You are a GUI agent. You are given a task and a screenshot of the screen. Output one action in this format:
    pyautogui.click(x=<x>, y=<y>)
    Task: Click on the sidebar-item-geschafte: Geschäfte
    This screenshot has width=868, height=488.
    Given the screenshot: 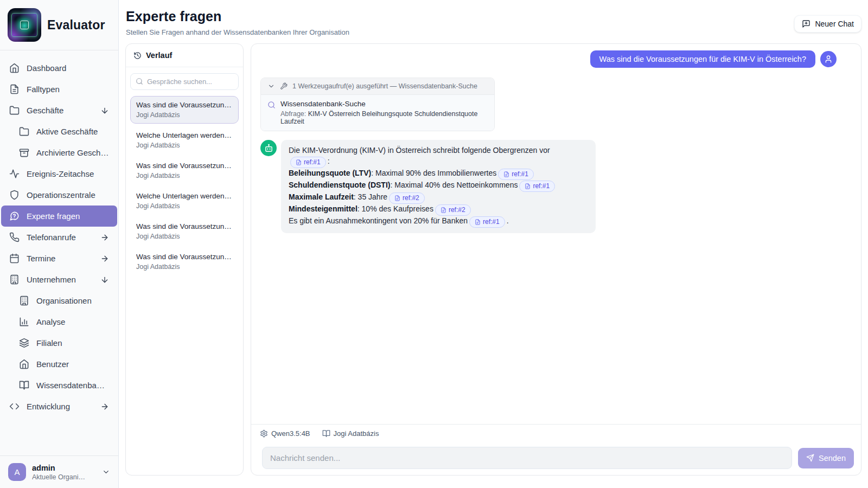 What is the action you would take?
    pyautogui.click(x=59, y=111)
    